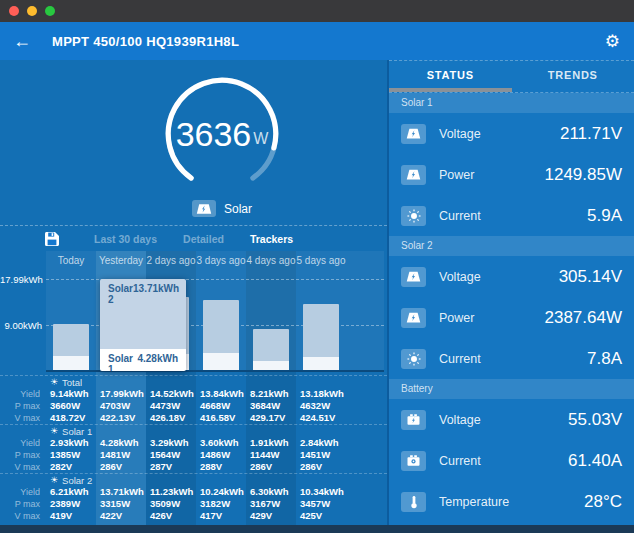 The height and width of the screenshot is (533, 634). I want to click on status-row-value: 2387.64W, so click(584, 318).